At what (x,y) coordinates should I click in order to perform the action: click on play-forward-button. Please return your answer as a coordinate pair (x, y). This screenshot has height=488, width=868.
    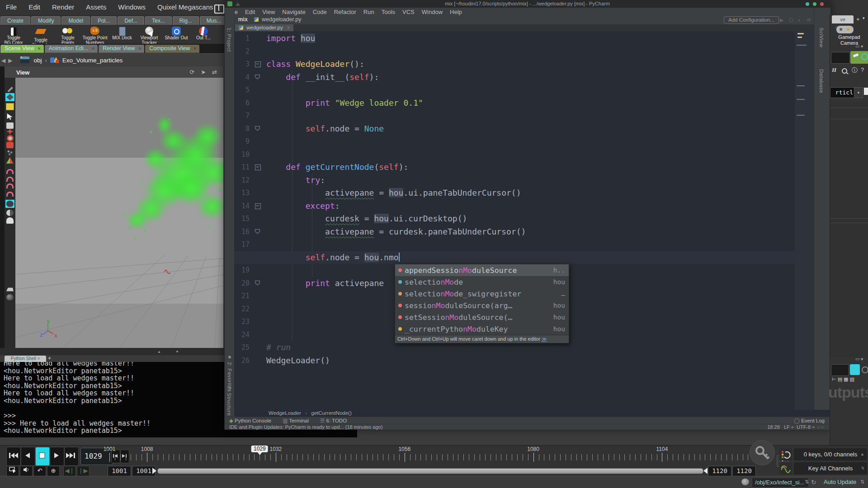
    Looking at the image, I should click on (57, 456).